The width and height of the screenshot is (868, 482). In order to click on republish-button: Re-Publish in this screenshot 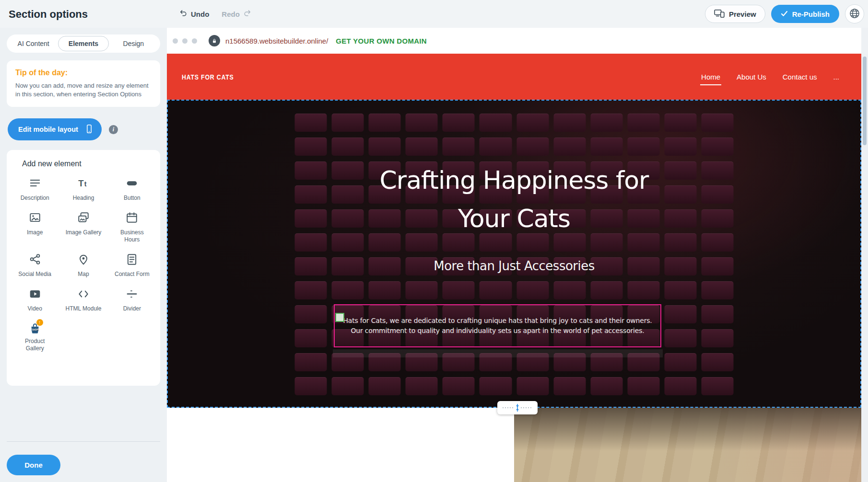, I will do `click(805, 14)`.